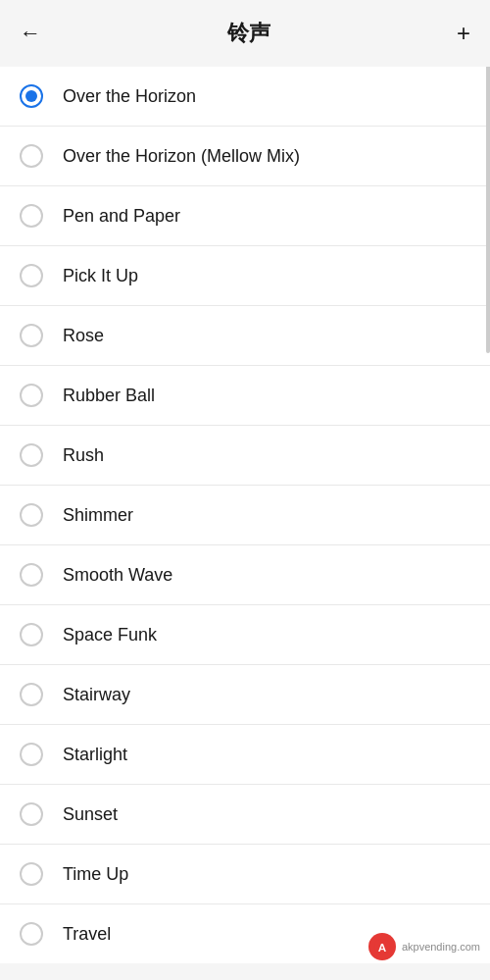  What do you see at coordinates (382, 948) in the screenshot?
I see `svg-text: A` at bounding box center [382, 948].